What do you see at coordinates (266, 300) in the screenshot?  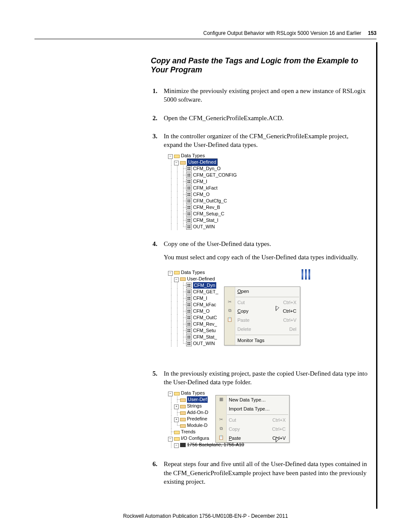 I see `step-4: 4. Copy one of the User-Defined data typ…` at bounding box center [266, 300].